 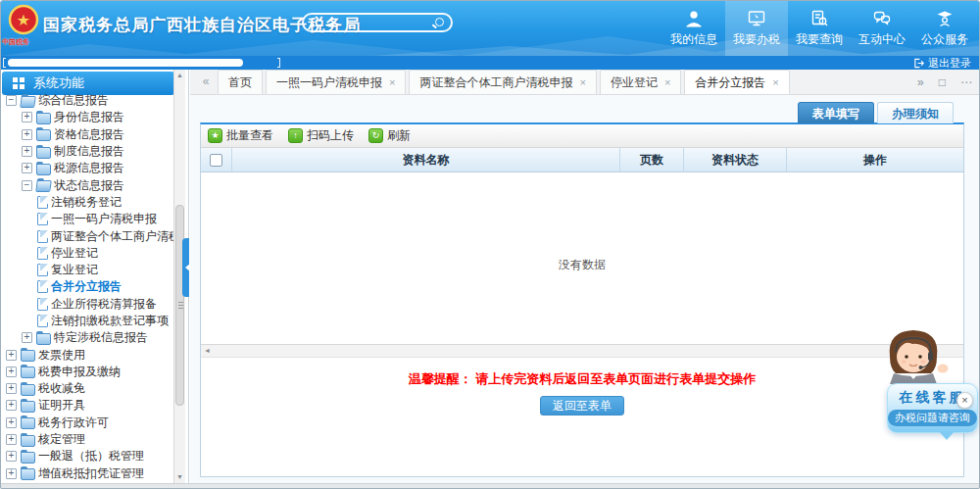 I want to click on logo-caption: 中国税务, so click(x=24, y=42).